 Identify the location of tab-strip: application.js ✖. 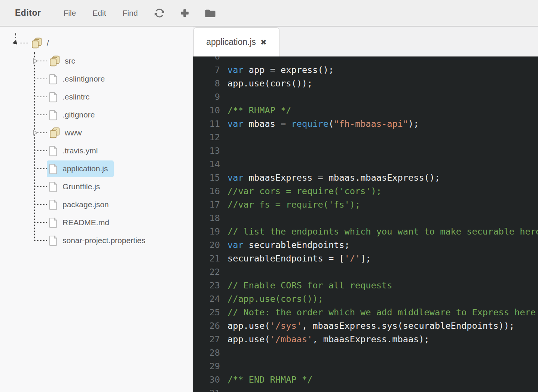
(365, 42).